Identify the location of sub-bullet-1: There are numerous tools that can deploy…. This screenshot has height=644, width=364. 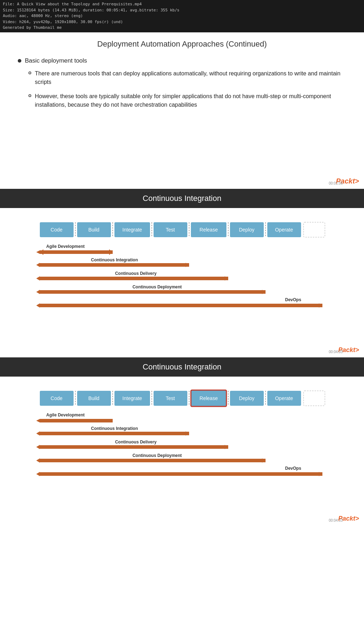
(191, 78).